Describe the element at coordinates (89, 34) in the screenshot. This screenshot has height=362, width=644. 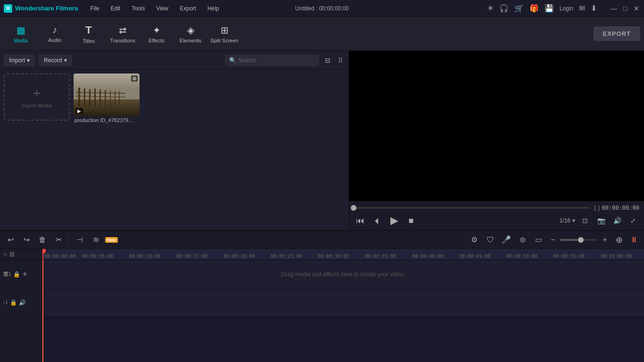
I see `toolbar-titles: T Titles` at that location.